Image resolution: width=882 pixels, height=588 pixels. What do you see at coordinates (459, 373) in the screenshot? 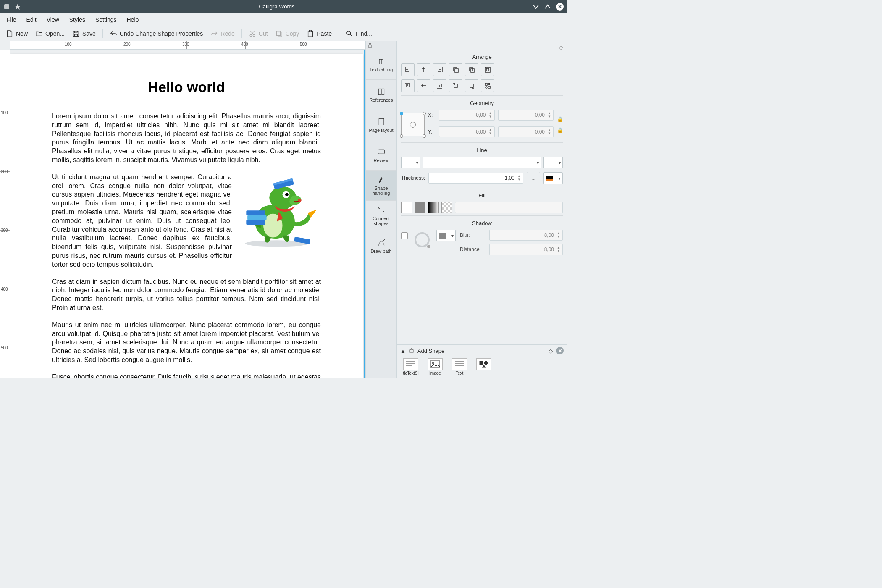
I see `shape-label: Text` at bounding box center [459, 373].